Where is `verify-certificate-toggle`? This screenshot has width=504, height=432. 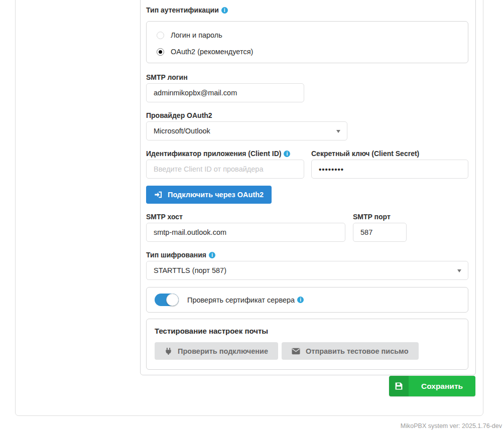 verify-certificate-toggle is located at coordinates (167, 300).